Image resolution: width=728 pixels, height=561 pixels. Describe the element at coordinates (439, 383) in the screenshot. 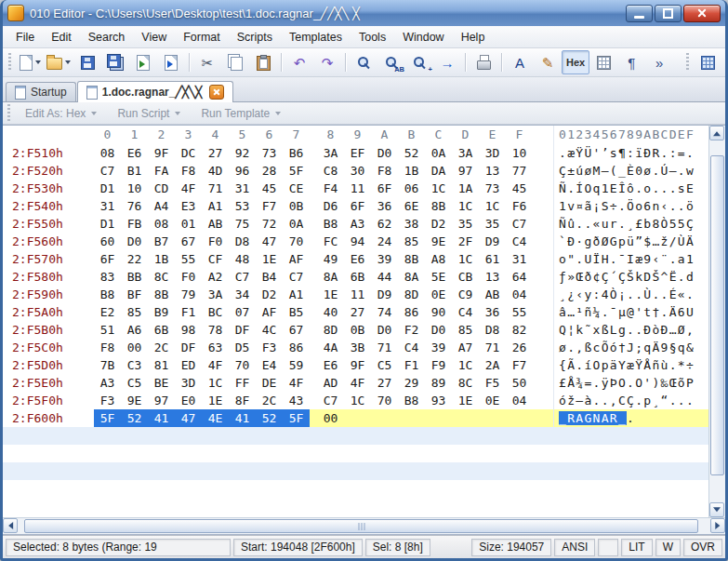

I see `hex-byte: 89` at that location.